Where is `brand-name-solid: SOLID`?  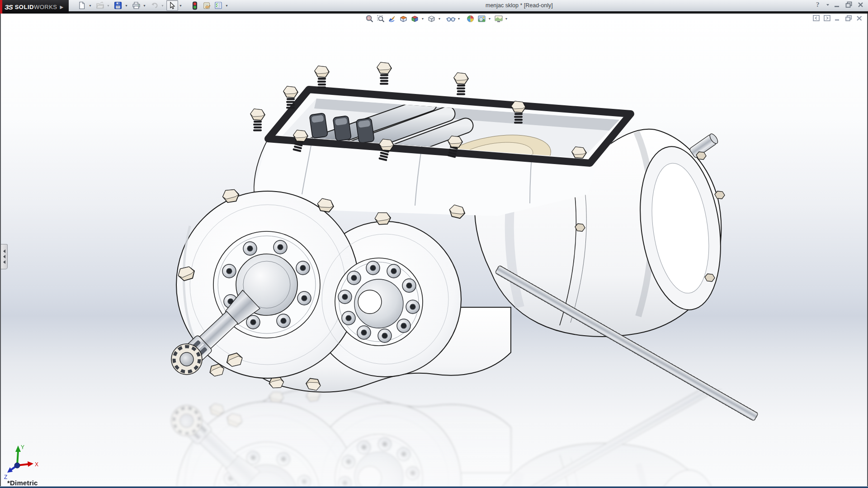
brand-name-solid: SOLID is located at coordinates (24, 7).